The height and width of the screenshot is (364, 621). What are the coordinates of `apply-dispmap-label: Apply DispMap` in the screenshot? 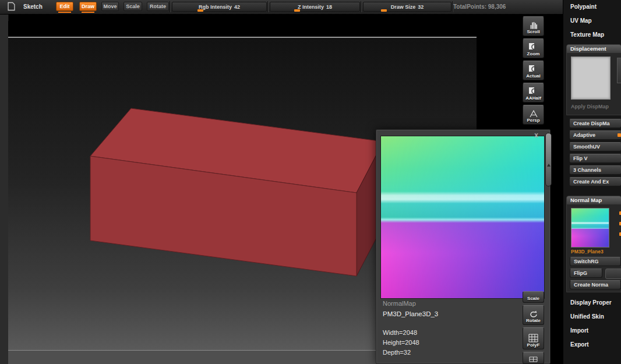 It's located at (590, 107).